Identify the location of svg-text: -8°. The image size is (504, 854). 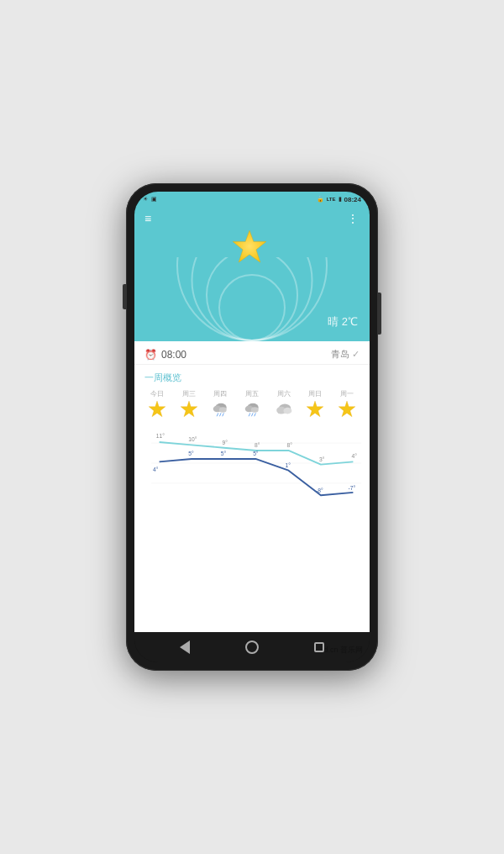
(319, 491).